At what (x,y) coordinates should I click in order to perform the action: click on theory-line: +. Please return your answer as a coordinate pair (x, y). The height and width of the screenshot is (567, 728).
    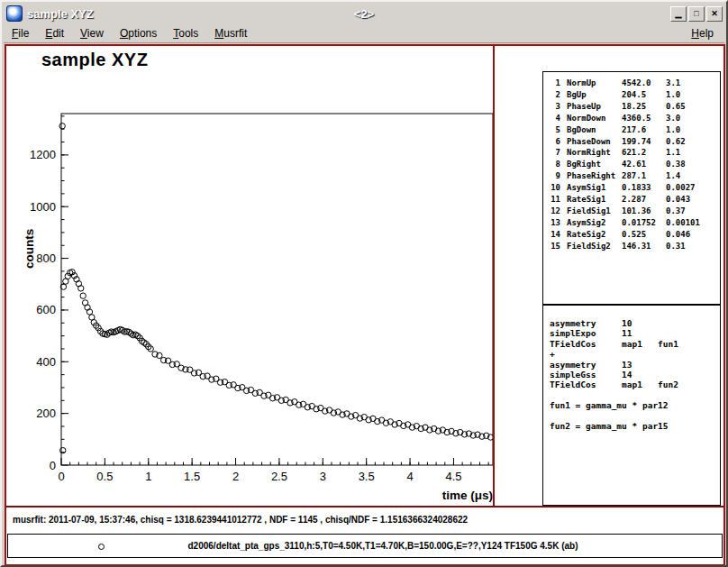
    Looking at the image, I should click on (634, 353).